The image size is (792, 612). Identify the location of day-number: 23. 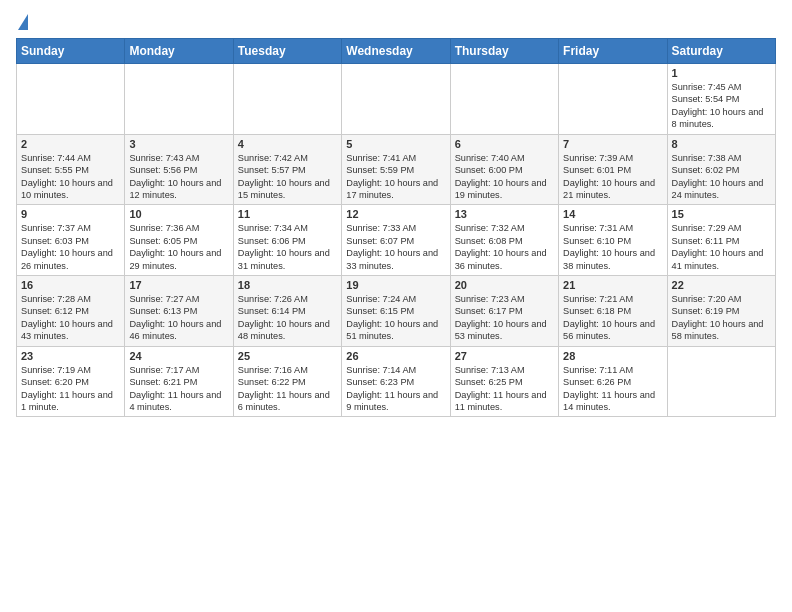
(70, 356).